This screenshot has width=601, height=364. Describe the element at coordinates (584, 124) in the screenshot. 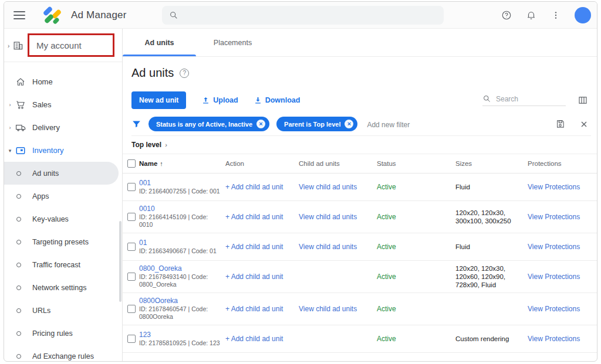

I see `close-filter-icon` at that location.